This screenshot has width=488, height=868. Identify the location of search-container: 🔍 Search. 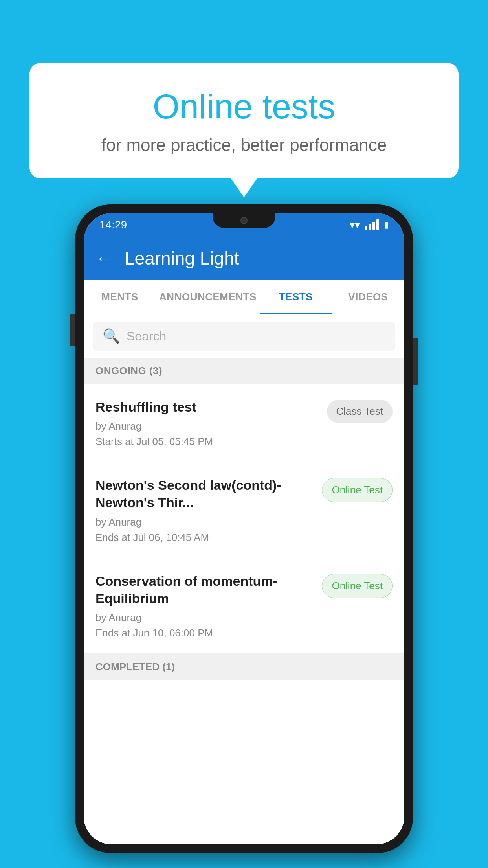
(244, 336).